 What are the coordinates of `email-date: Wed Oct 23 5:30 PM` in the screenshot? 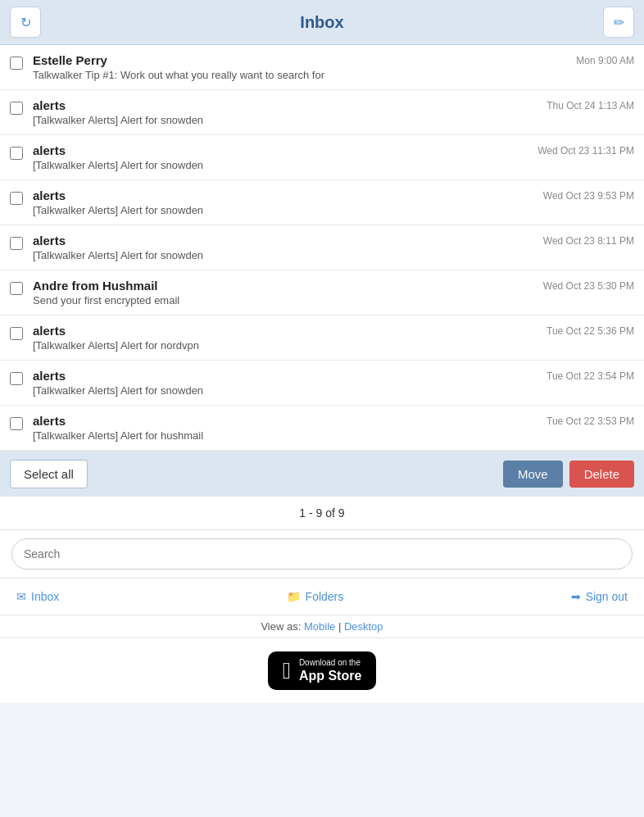 It's located at (588, 286).